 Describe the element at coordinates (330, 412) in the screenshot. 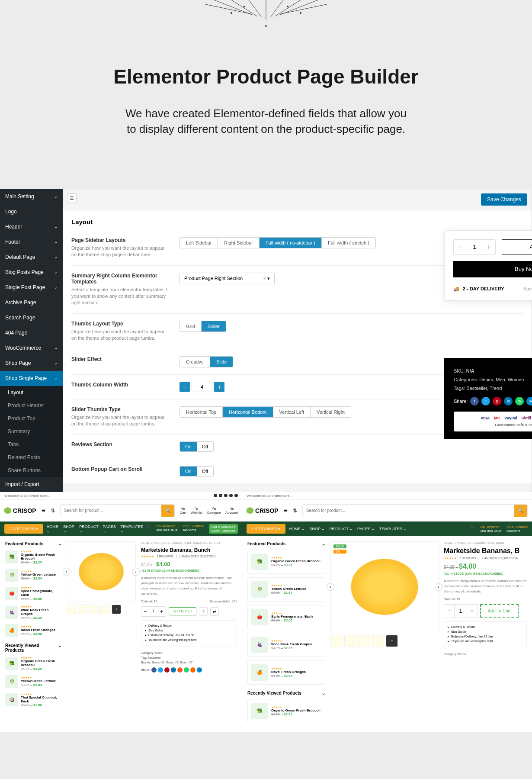

I see `segment-option: Vertical Right` at that location.